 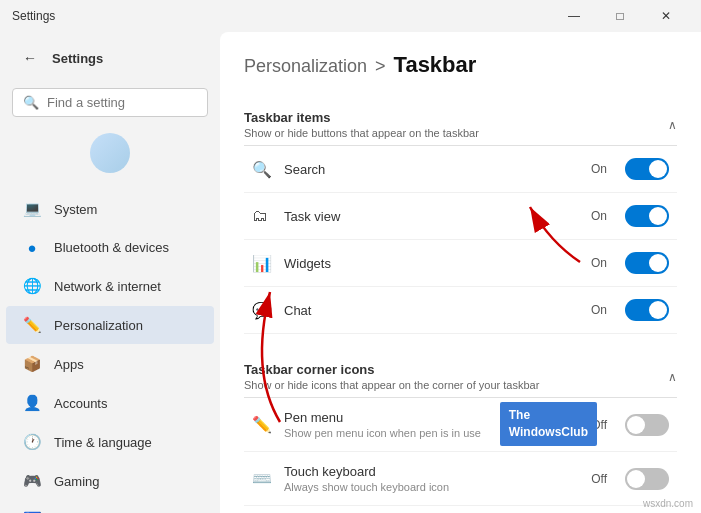 What do you see at coordinates (460, 170) in the screenshot?
I see `setting-row-search: 🔍 Search On` at bounding box center [460, 170].